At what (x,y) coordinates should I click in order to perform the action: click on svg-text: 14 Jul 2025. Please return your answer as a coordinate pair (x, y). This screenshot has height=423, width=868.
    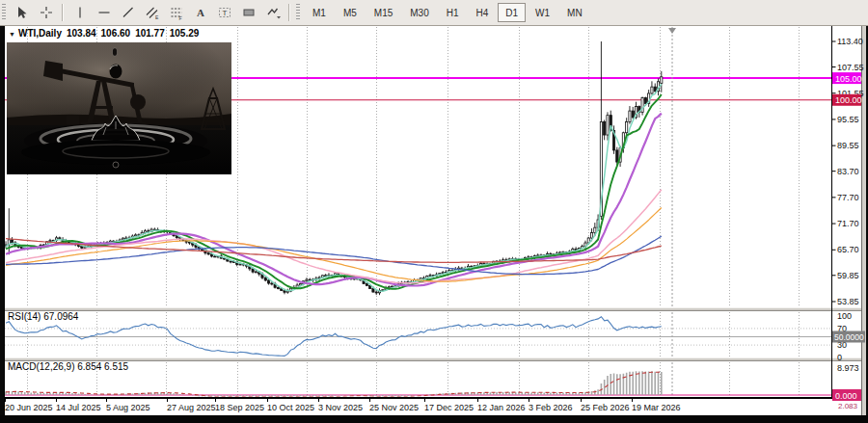
    Looking at the image, I should click on (79, 408).